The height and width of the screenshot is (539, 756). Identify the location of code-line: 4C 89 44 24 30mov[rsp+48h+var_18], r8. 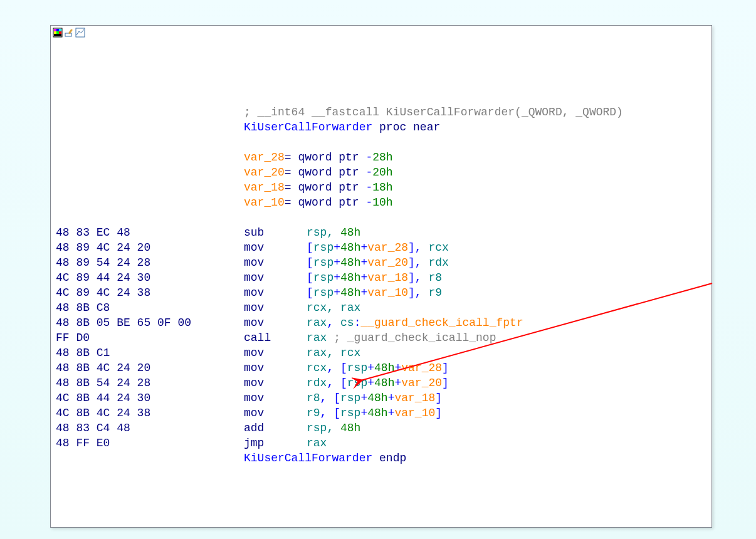
(381, 278).